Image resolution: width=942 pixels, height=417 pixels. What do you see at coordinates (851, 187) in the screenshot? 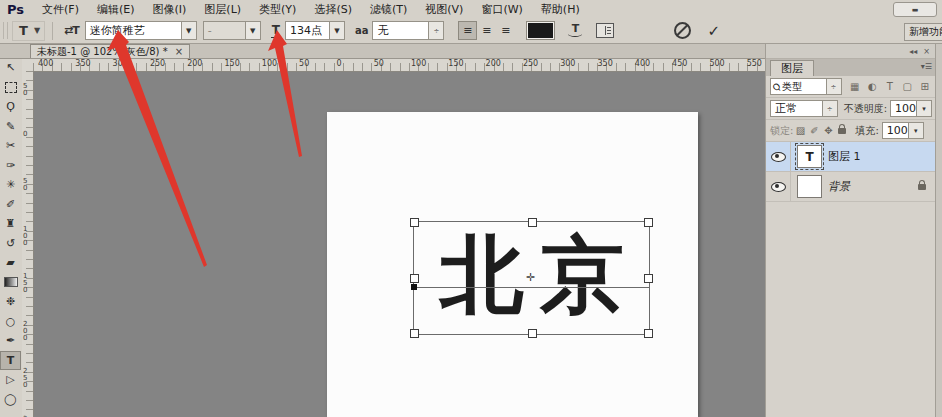
I see `layer-row-background: 背景` at bounding box center [851, 187].